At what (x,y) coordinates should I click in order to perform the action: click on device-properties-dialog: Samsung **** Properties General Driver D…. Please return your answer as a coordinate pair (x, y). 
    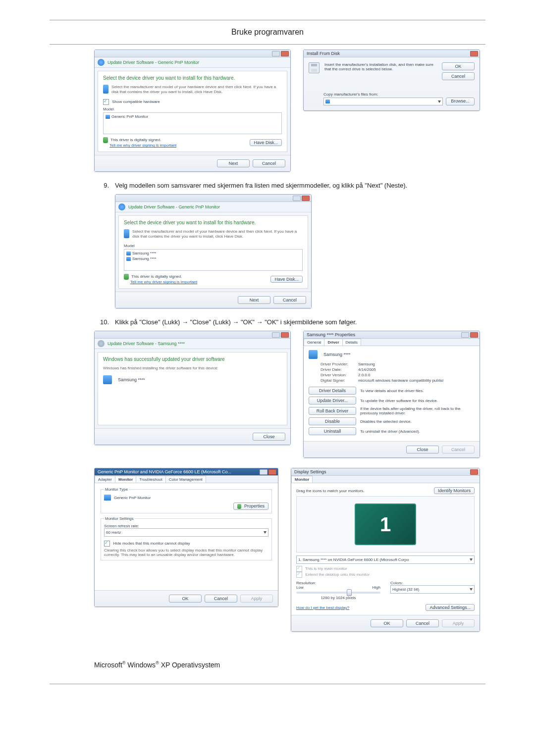
    Looking at the image, I should click on (391, 394).